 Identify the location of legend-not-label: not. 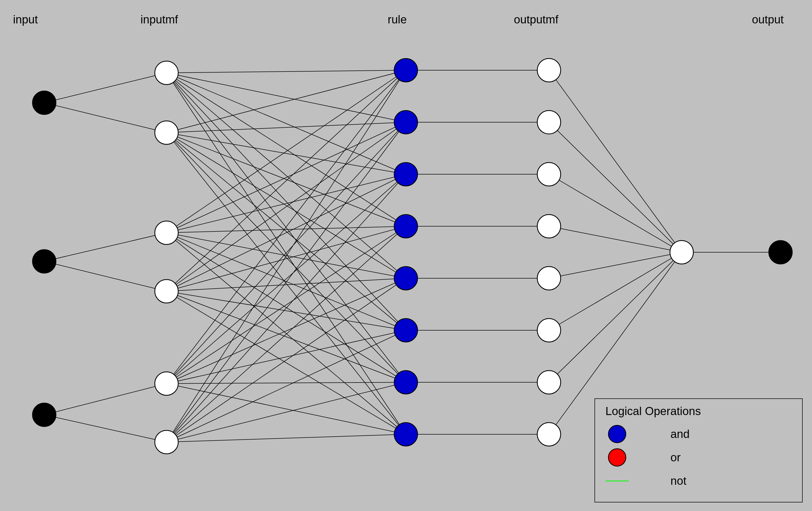
(678, 481).